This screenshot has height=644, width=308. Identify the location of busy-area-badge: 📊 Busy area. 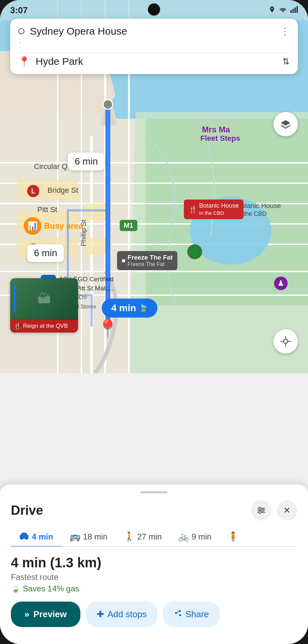
(54, 226).